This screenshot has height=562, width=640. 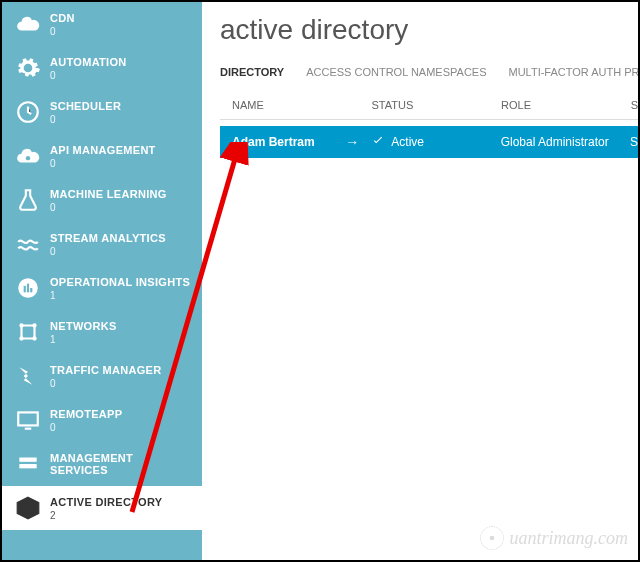 I want to click on sidebar-item-networks: NETWORKS 1, so click(x=102, y=332).